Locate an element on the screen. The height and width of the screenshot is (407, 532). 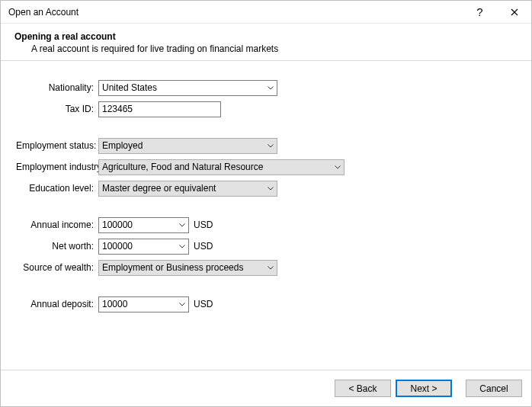
tax-id-input is located at coordinates (160, 110).